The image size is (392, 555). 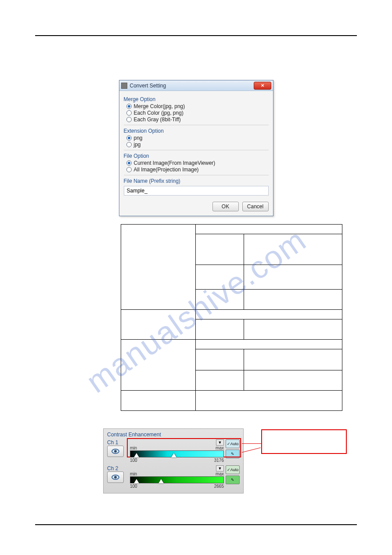 I want to click on radio-label: jpg, so click(x=137, y=145).